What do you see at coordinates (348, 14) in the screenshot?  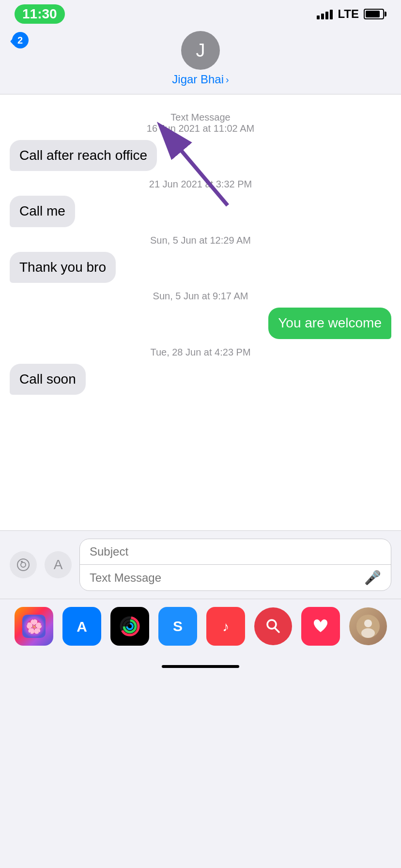 I see `lte-label: LTE` at bounding box center [348, 14].